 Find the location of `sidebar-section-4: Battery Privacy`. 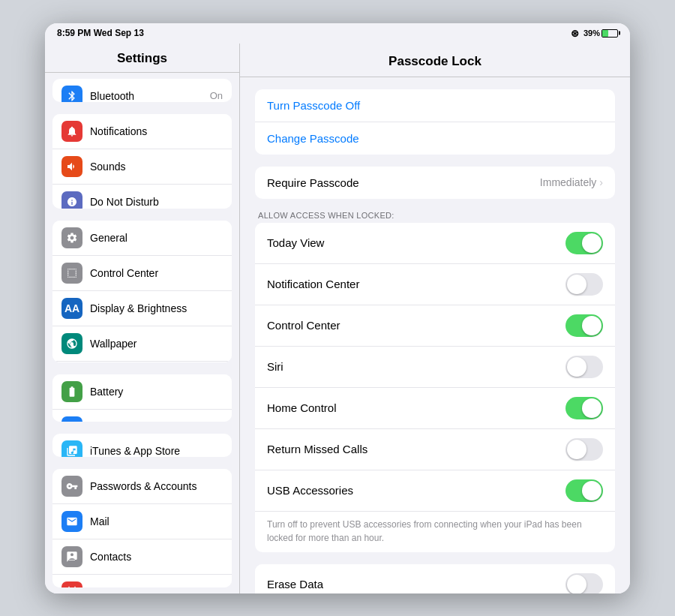

sidebar-section-4: Battery Privacy is located at coordinates (142, 398).